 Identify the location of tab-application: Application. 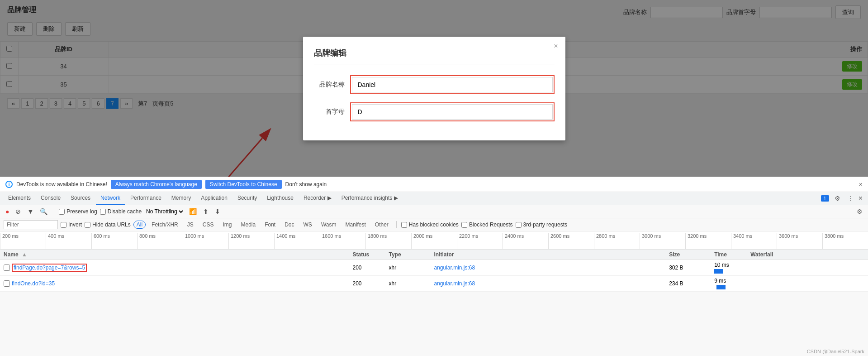
(214, 198).